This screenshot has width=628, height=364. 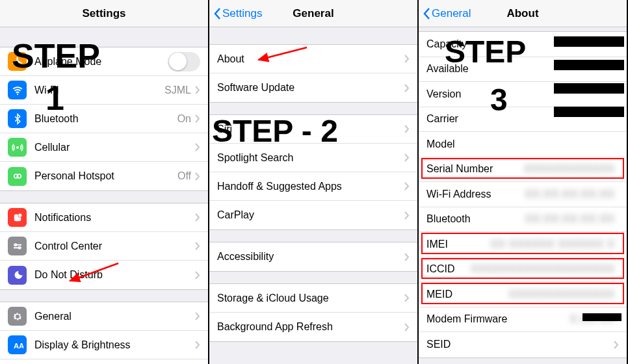 I want to click on about-row-wi-fi-address: Wi-Fi AddressXX:XX:XX:XX:XX, so click(x=523, y=195).